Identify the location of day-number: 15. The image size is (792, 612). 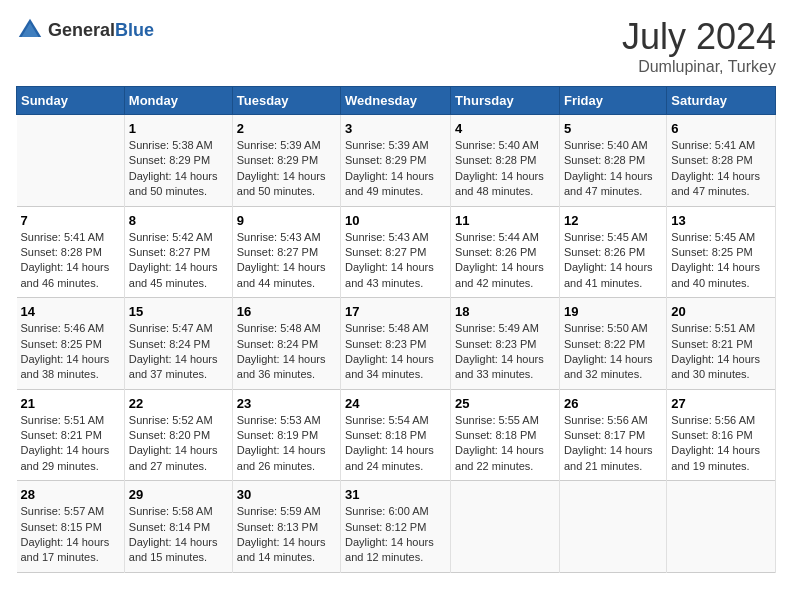
(178, 312).